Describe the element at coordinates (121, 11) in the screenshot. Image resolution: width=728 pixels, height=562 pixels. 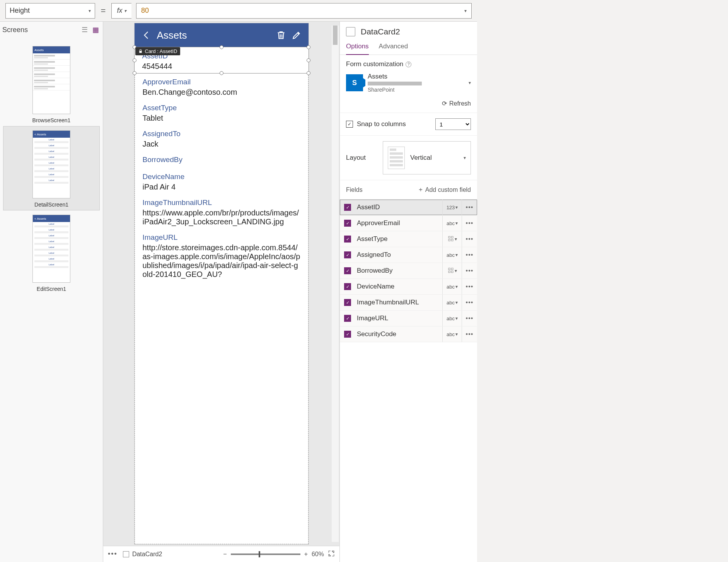
I see `fx-button: fx ▾` at that location.